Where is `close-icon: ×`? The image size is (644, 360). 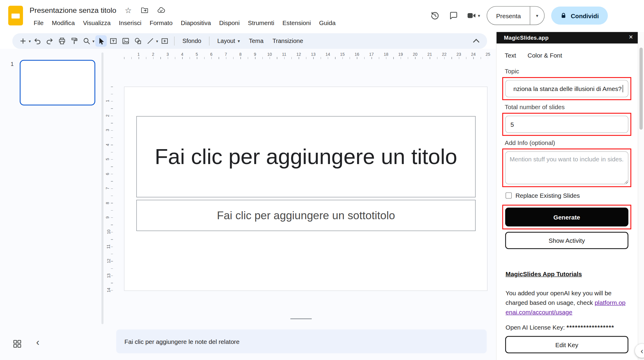 close-icon: × is located at coordinates (631, 37).